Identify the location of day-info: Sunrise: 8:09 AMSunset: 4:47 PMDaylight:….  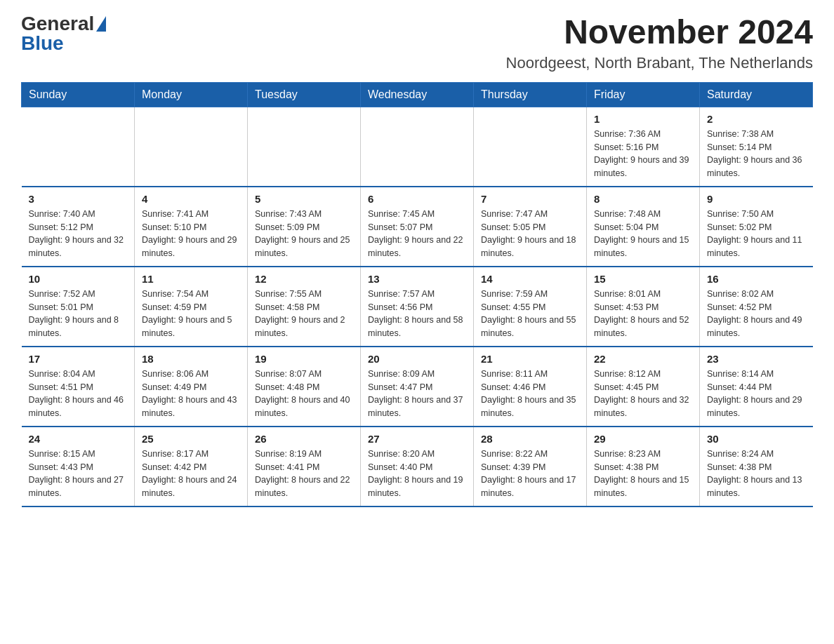
(417, 394).